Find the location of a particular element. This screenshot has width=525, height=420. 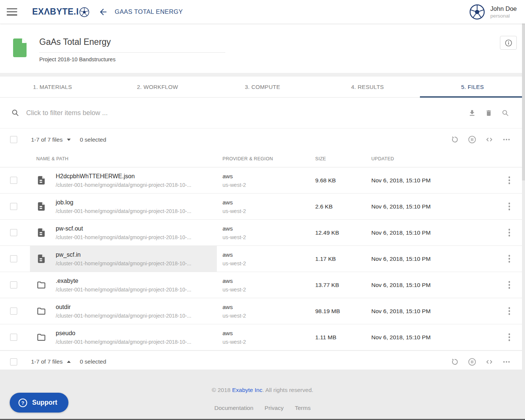

trash-icon is located at coordinates (489, 113).